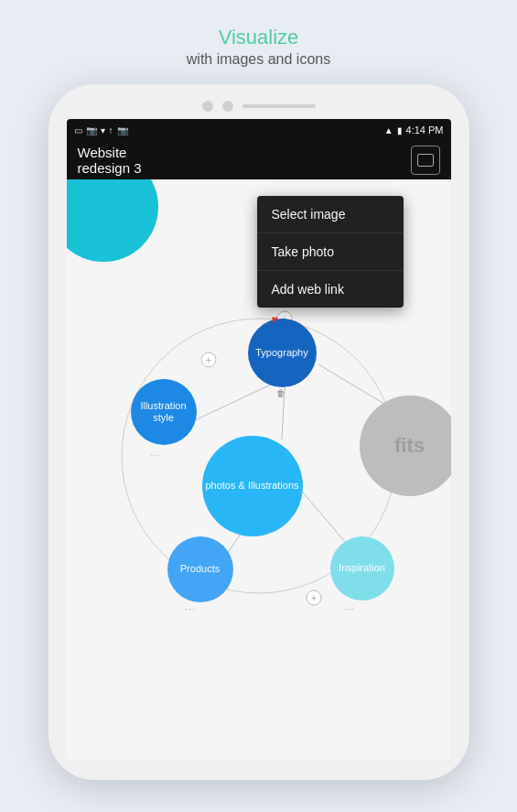 The width and height of the screenshot is (517, 812). Describe the element at coordinates (79, 130) in the screenshot. I see `battery-icon: ▭` at that location.